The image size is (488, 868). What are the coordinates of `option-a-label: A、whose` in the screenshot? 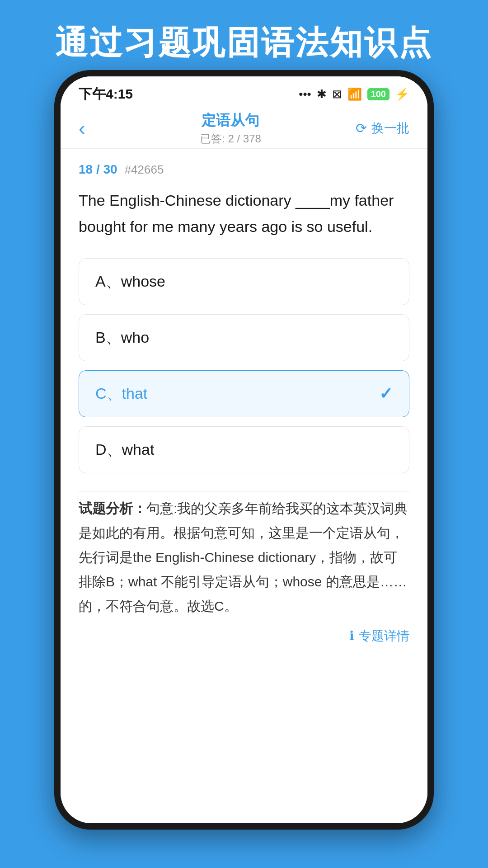 It's located at (130, 282).